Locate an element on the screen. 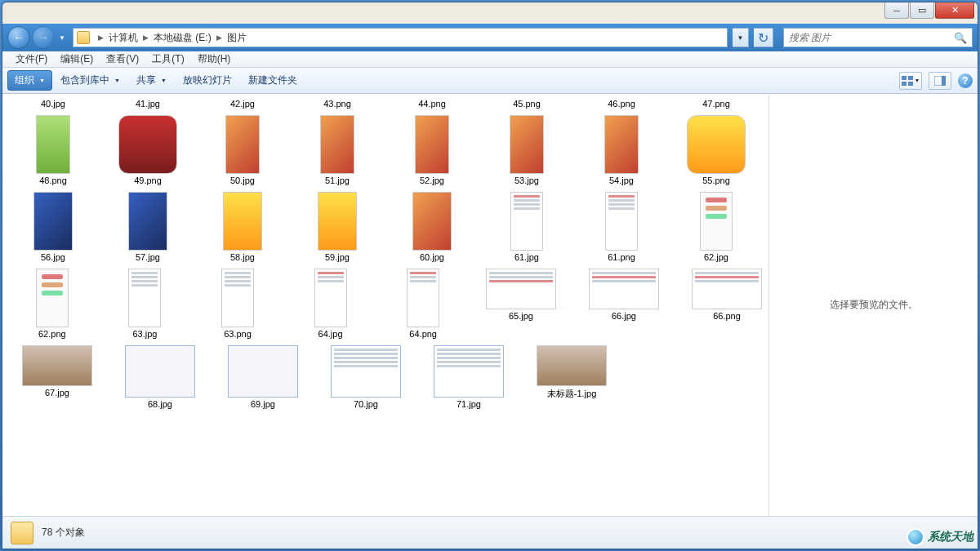 The image size is (980, 551). file-item: 47.png is located at coordinates (716, 103).